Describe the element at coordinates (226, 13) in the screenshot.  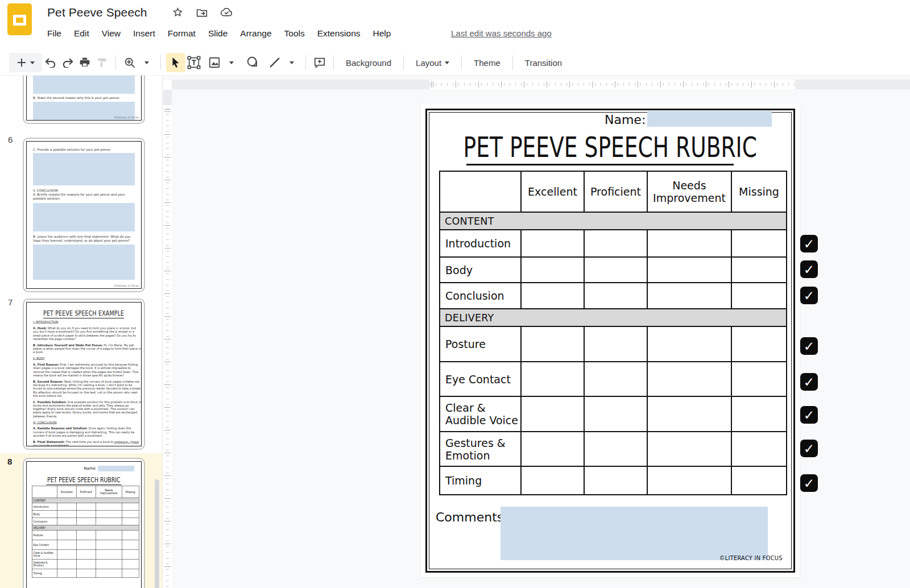
I see `cloud-status-icon` at that location.